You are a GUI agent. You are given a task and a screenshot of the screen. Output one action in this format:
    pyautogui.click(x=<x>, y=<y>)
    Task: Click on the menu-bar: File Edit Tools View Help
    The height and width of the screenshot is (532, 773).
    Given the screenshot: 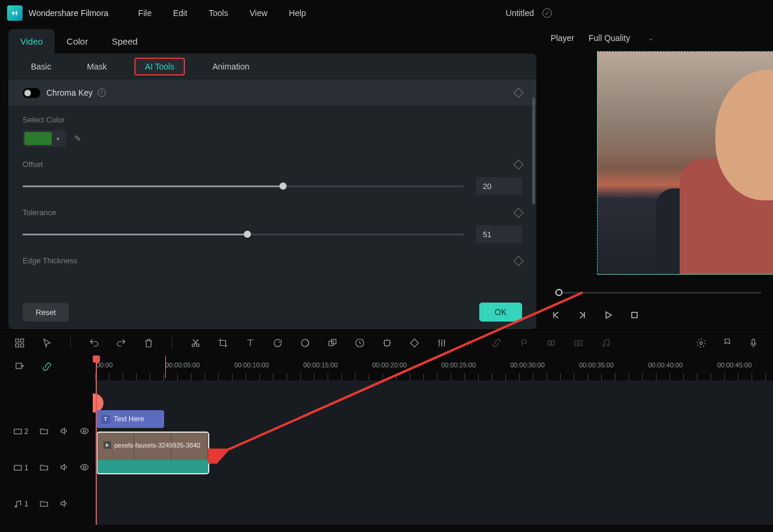 What is the action you would take?
    pyautogui.click(x=222, y=13)
    